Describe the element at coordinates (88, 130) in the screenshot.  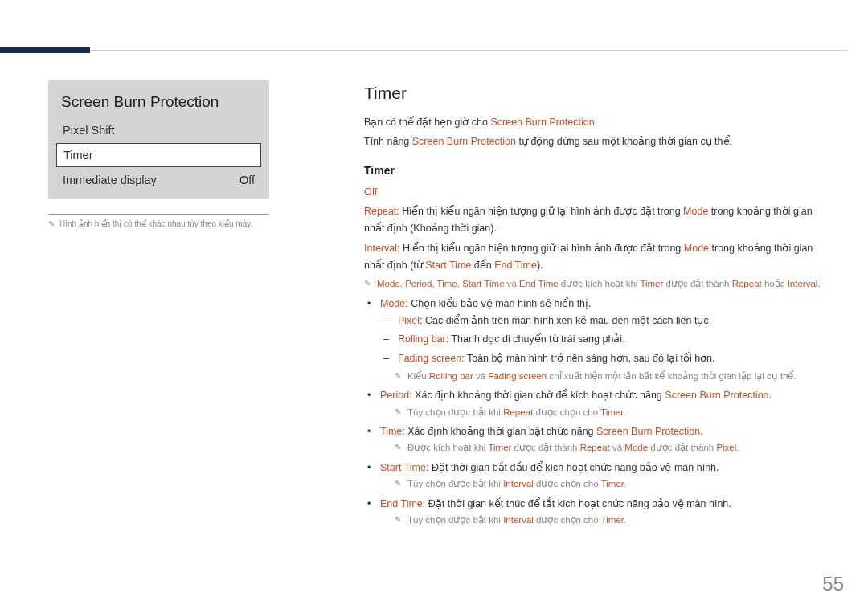
I see `menu-item-label: Pixel Shift` at that location.